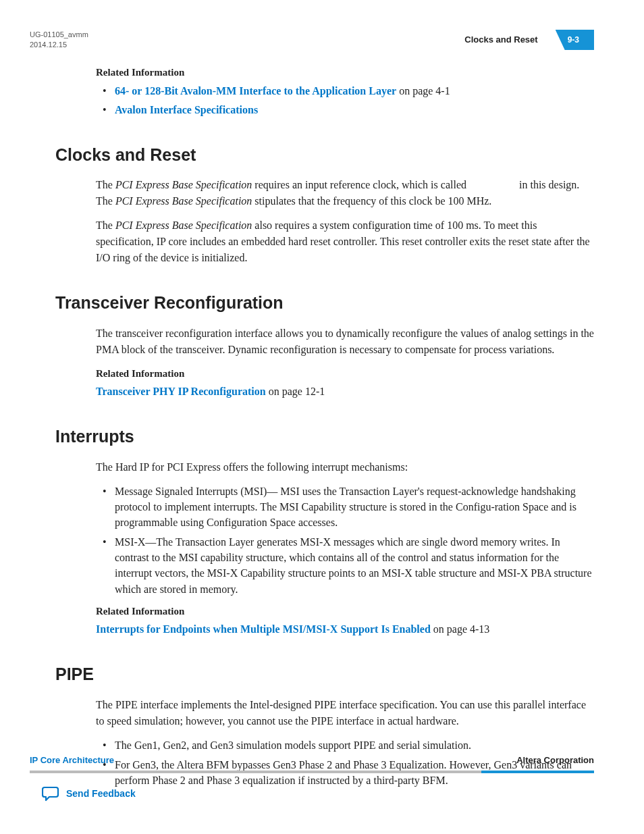 The image size is (644, 834). What do you see at coordinates (312, 778) in the screenshot?
I see `page-footer: IP Core Architecture Altera Corporation …` at bounding box center [312, 778].